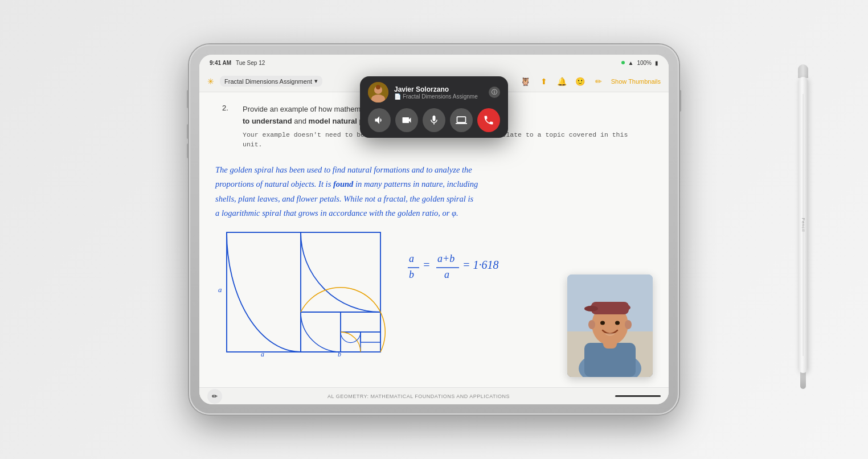  What do you see at coordinates (631, 63) in the screenshot?
I see `wifi-icon: ▲` at bounding box center [631, 63].